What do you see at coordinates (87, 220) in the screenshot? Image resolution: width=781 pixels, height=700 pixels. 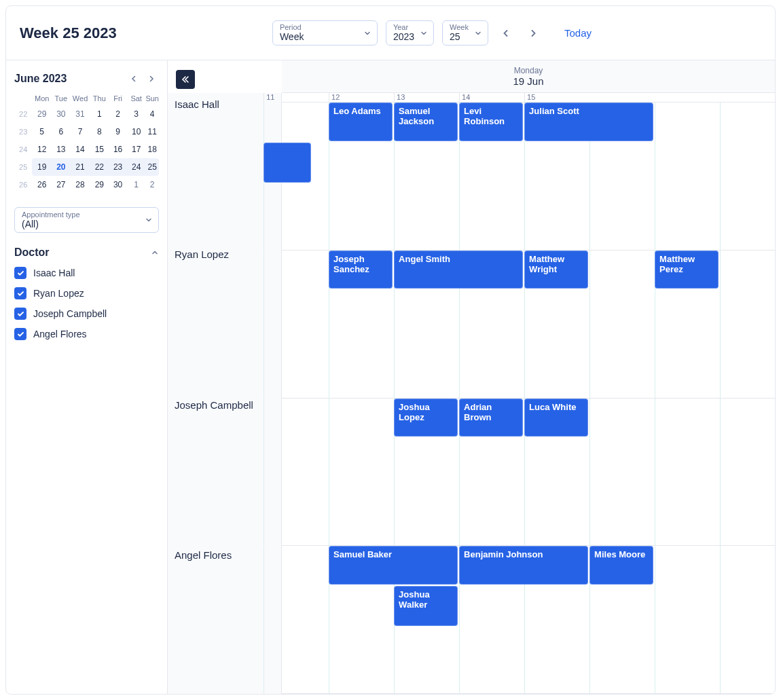 I see `appointment-type-select: Appointment type (All)` at bounding box center [87, 220].